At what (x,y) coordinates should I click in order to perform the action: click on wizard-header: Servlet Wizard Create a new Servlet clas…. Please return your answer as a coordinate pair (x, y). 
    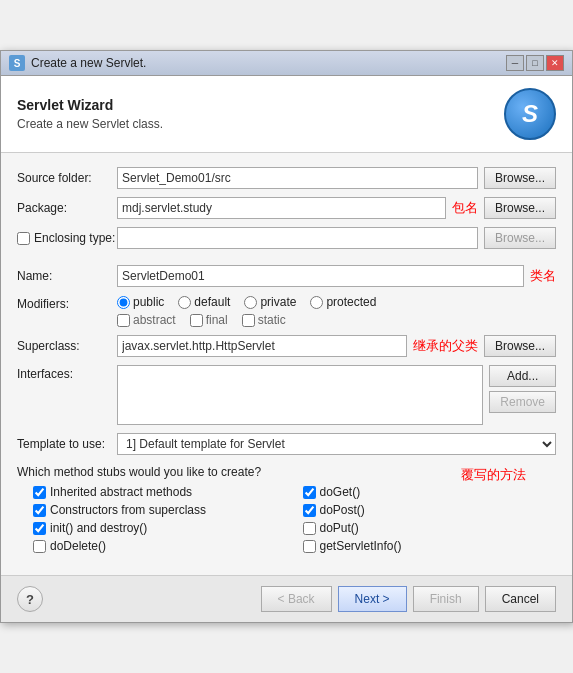
    Looking at the image, I should click on (286, 114).